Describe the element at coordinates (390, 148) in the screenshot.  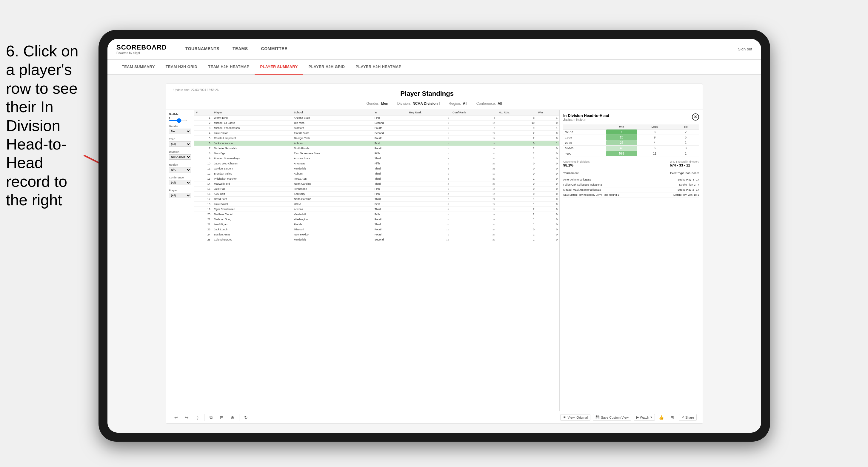
I see `cell-yr: Fourth` at that location.